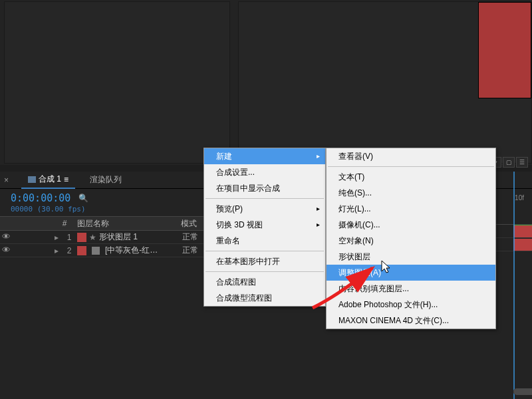 This screenshot has height=399, width=532. Describe the element at coordinates (509, 162) in the screenshot. I see `viewport-box-icon: ▢` at that location.